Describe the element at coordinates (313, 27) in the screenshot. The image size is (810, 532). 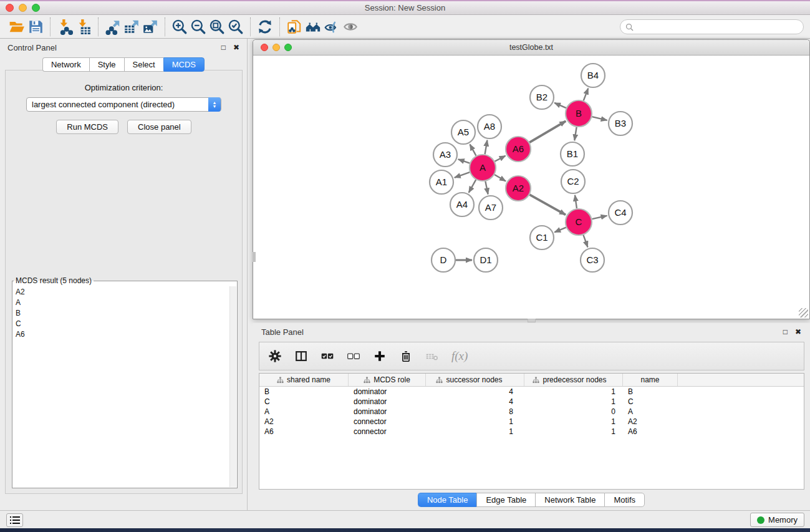
I see `home-icon` at that location.